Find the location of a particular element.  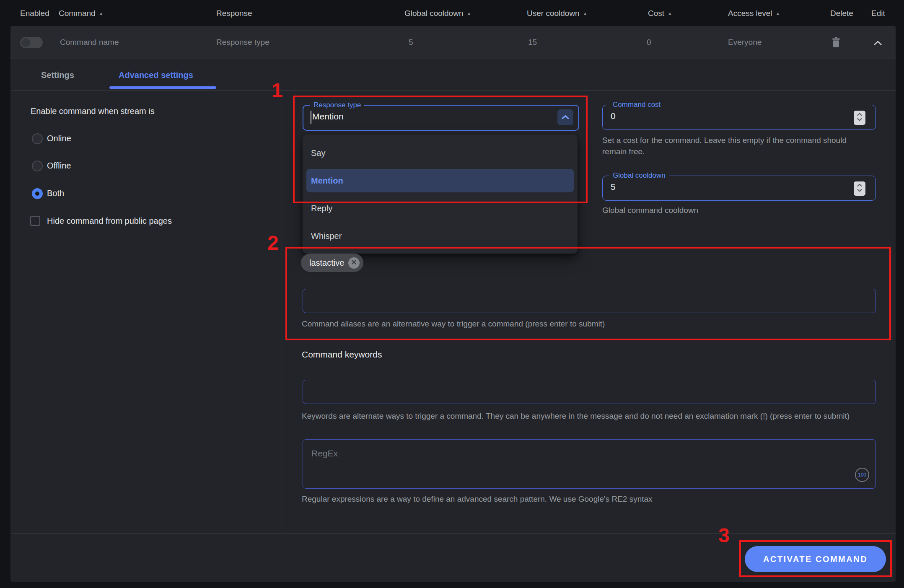

regex-textarea: RegEx is located at coordinates (589, 464).